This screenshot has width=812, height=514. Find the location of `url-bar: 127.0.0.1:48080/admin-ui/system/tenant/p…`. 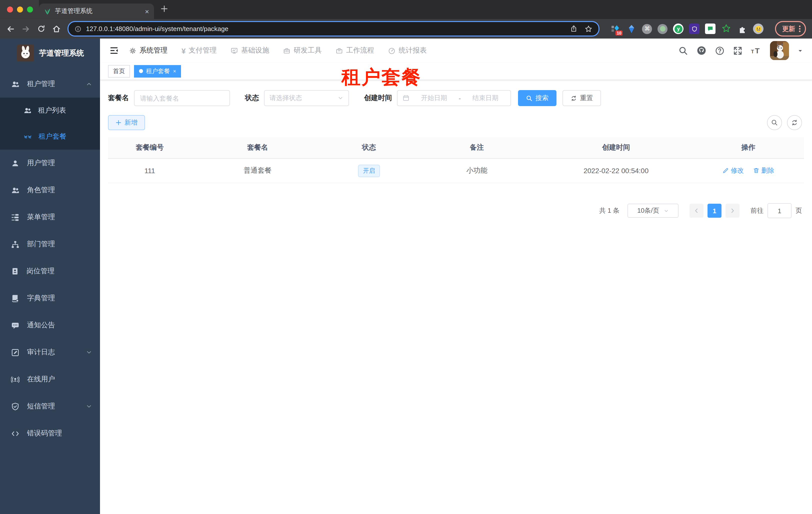

url-bar: 127.0.0.1:48080/admin-ui/system/tenant/p… is located at coordinates (334, 29).